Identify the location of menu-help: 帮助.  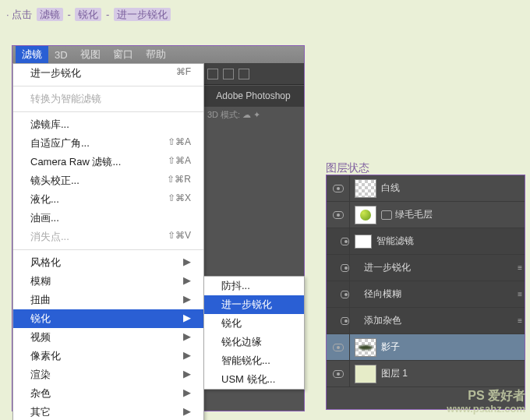
(156, 55).